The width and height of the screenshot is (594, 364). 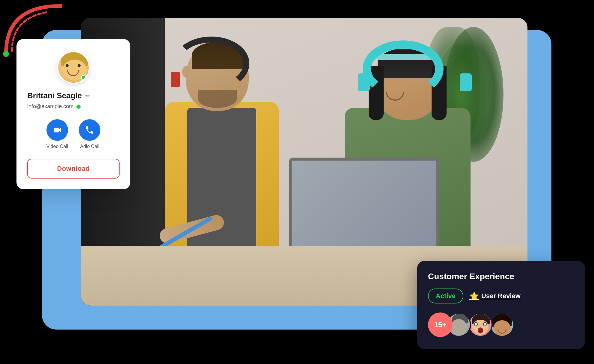 I want to click on headphone-mic, so click(x=175, y=79).